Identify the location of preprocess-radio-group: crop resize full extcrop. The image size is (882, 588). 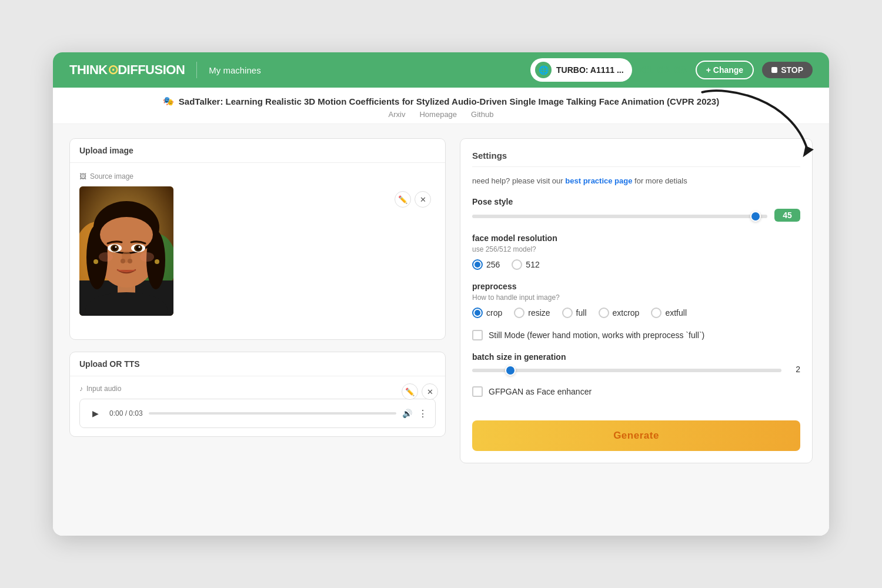
(636, 313).